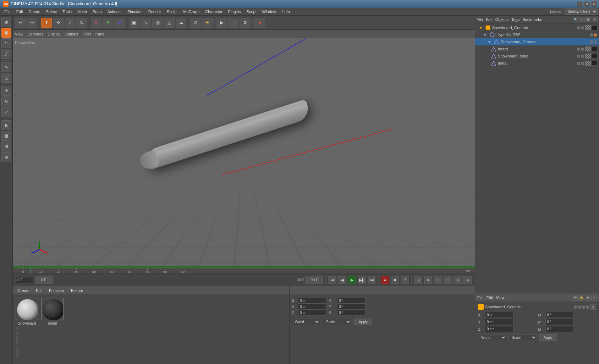  I want to click on coord-close-icon: ✕, so click(594, 298).